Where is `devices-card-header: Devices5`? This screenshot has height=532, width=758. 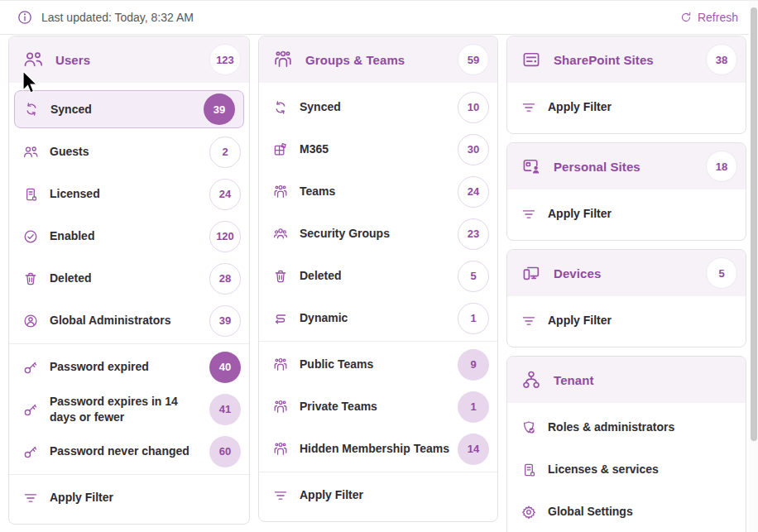 devices-card-header: Devices5 is located at coordinates (626, 273).